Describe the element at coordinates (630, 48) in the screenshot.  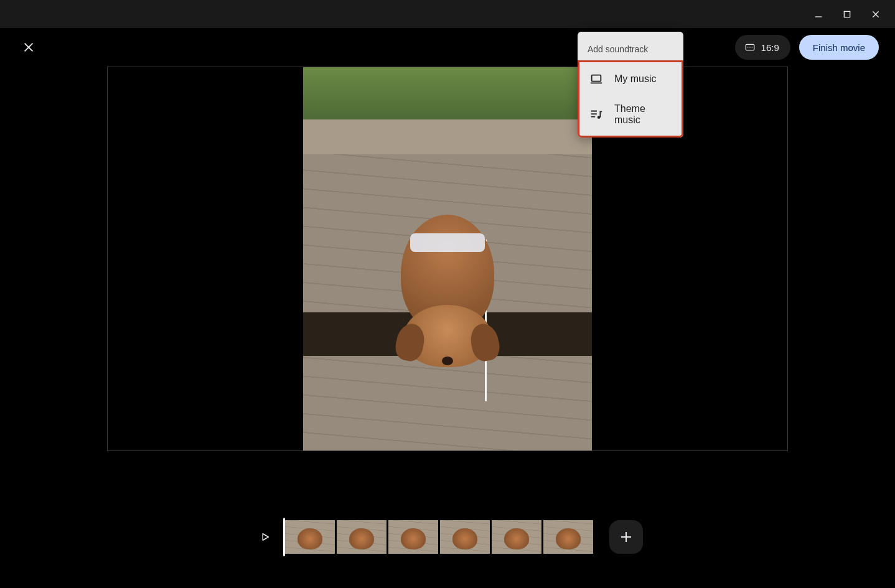
I see `soundtrack-menu-title: Add soundtrack` at that location.